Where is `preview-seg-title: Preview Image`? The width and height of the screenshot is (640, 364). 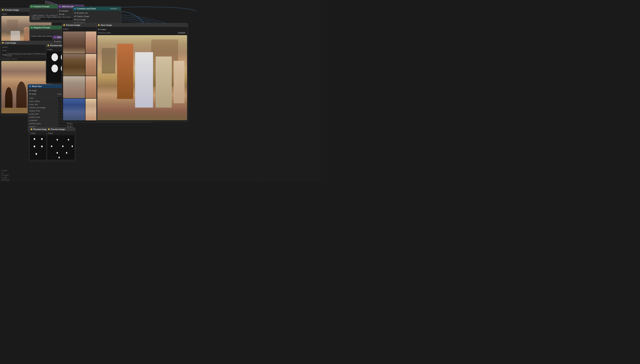
preview-seg-title: Preview Image is located at coordinates (40, 129).